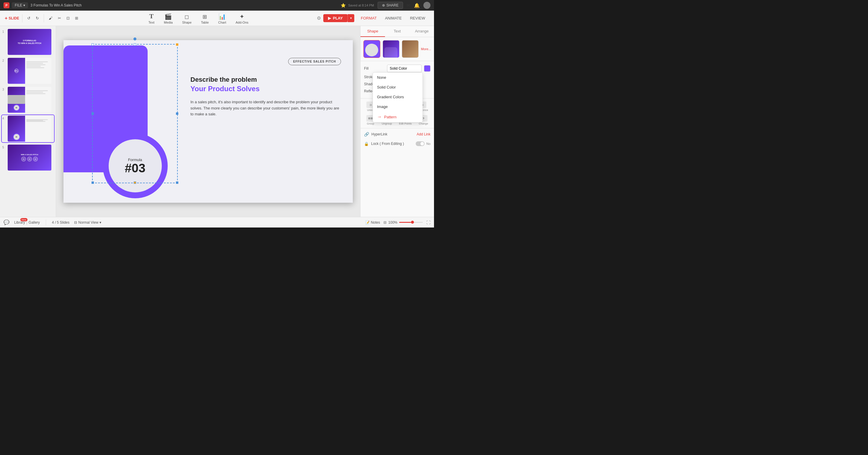 Image resolution: width=868 pixels, height=455 pixels. I want to click on fullscreen-button: ⛶, so click(428, 223).